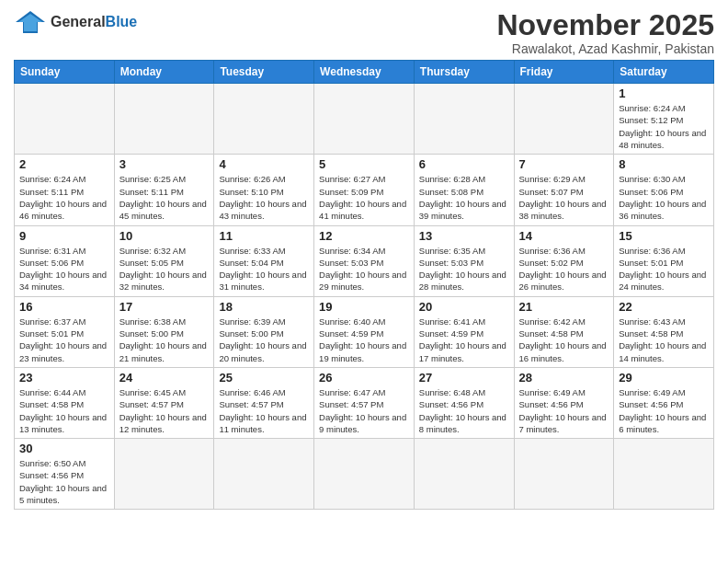 The height and width of the screenshot is (563, 728). What do you see at coordinates (264, 164) in the screenshot?
I see `day-number: 4` at bounding box center [264, 164].